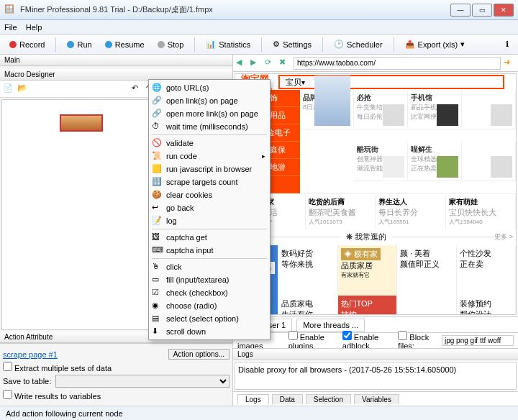 This screenshot has width=518, height=420. I want to click on count-icon: 🔢, so click(157, 182).